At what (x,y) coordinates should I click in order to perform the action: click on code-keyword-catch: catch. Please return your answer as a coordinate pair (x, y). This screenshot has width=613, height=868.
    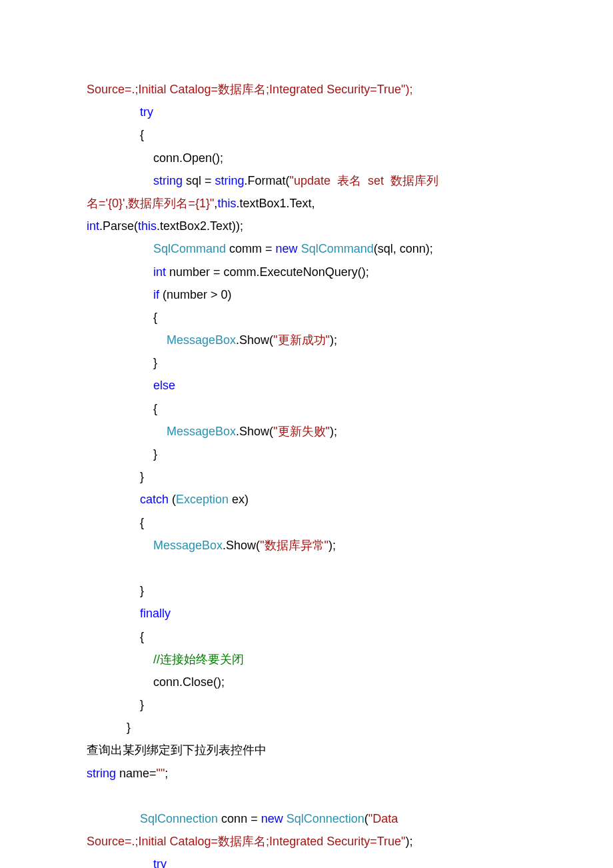
    Looking at the image, I should click on (155, 499).